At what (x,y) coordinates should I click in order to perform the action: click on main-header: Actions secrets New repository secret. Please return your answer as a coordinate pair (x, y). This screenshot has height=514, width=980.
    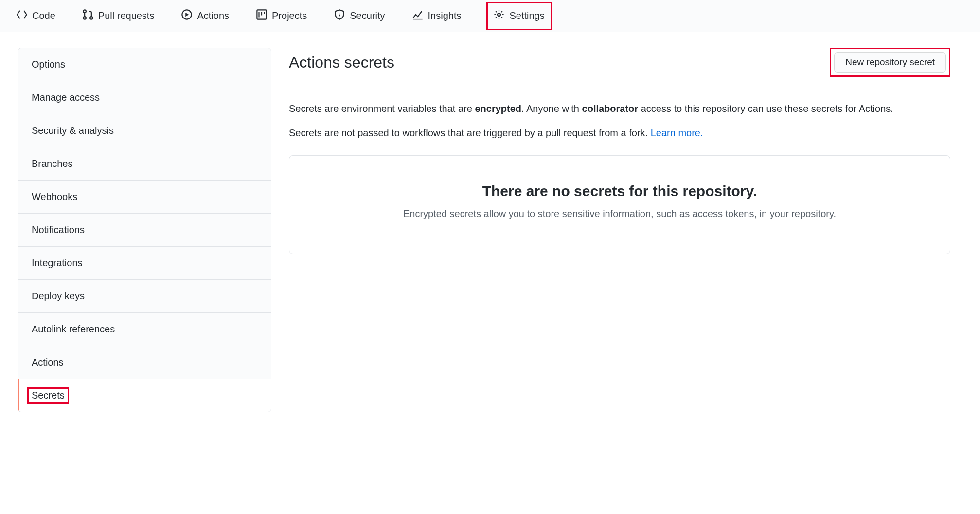
    Looking at the image, I should click on (620, 67).